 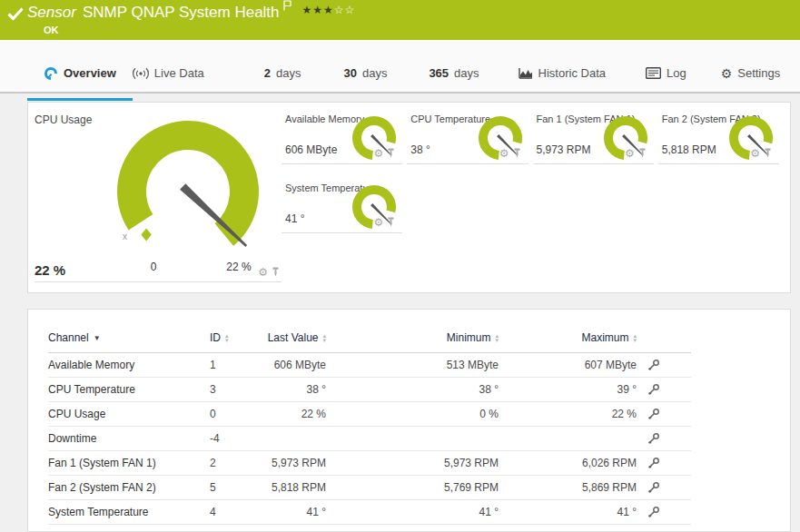 What do you see at coordinates (182, 13) in the screenshot?
I see `page-title: SNMP QNAP System Health` at bounding box center [182, 13].